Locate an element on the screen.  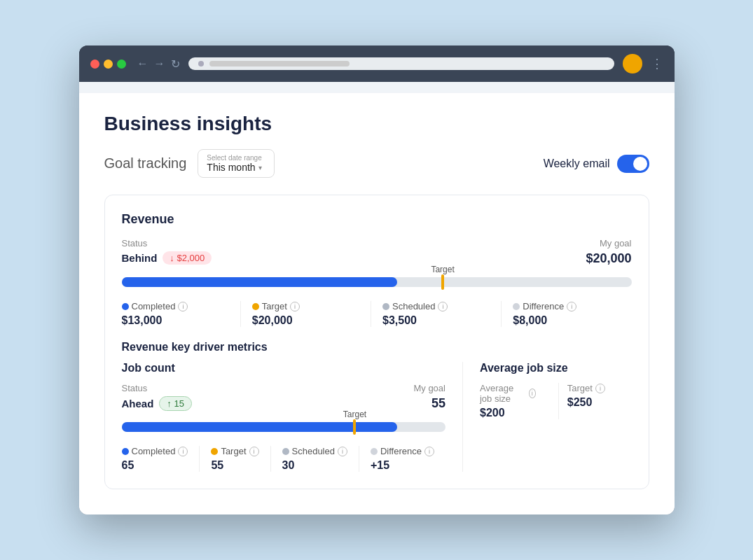
target-info-icon: i is located at coordinates (295, 307).